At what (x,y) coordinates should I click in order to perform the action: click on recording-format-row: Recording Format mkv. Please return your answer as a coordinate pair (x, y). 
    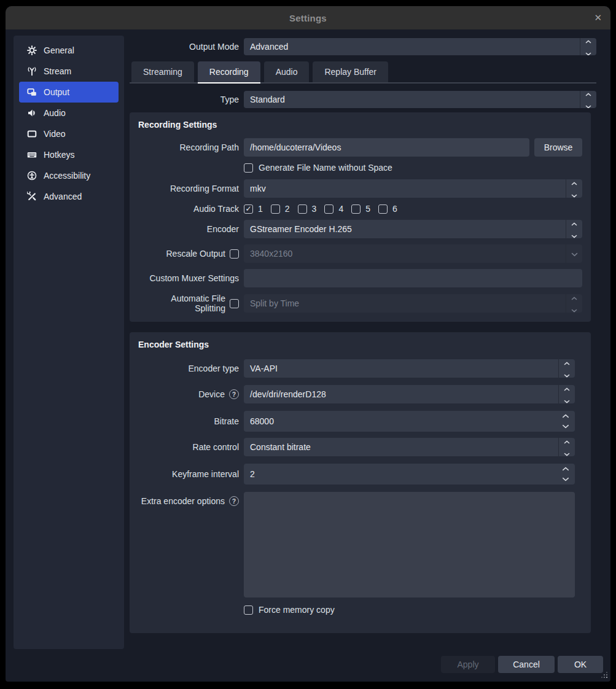
    Looking at the image, I should click on (360, 189).